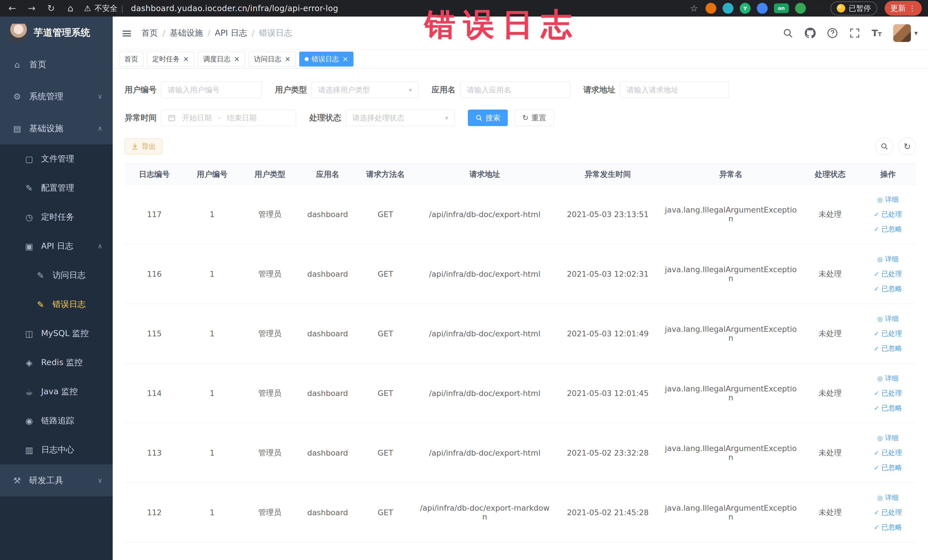 The height and width of the screenshot is (560, 928). Describe the element at coordinates (912, 8) in the screenshot. I see `browser-menu-icon: ⋮` at that location.